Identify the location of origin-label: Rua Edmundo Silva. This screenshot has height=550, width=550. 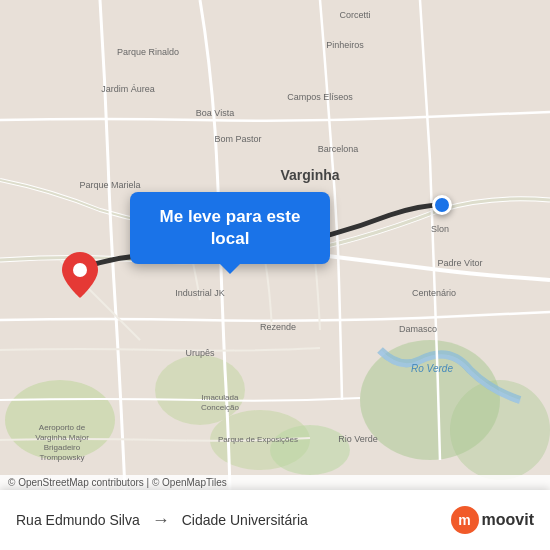
(78, 520).